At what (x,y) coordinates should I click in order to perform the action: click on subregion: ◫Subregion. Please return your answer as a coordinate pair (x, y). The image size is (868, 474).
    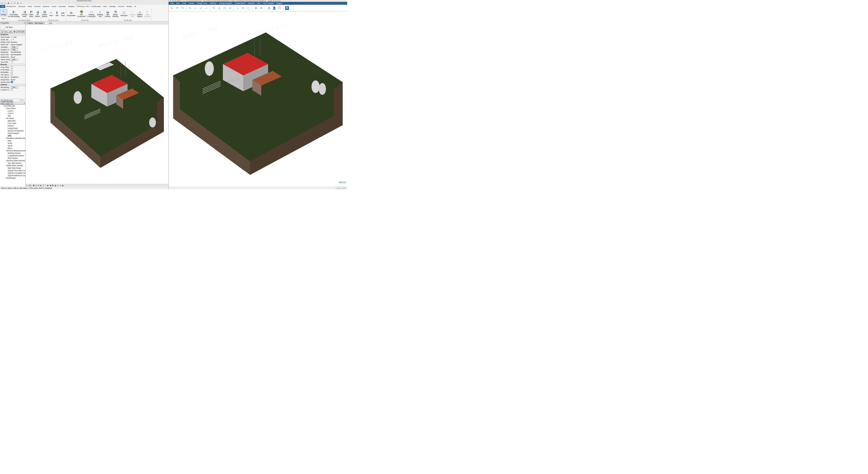
    Looking at the image, I should click on (124, 13).